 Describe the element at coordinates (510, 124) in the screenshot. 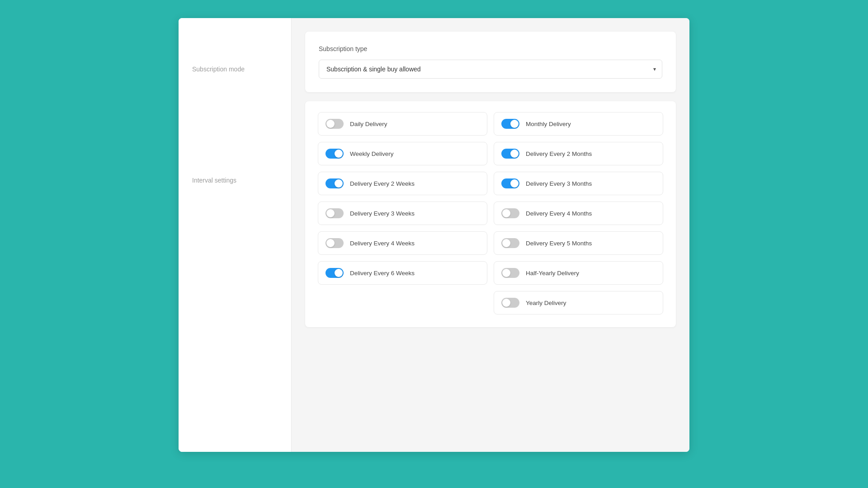

I see `toggle-monthly` at that location.